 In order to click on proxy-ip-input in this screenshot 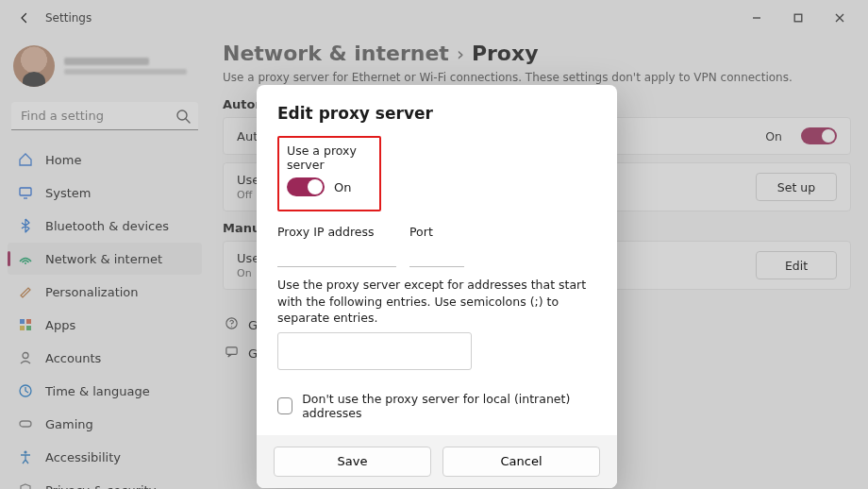, I will do `click(337, 255)`.